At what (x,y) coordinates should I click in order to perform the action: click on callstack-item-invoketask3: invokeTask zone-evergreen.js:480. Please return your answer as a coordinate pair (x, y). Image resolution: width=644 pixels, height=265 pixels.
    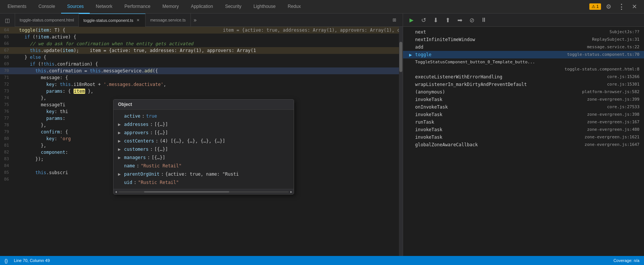
    Looking at the image, I should click on (523, 130).